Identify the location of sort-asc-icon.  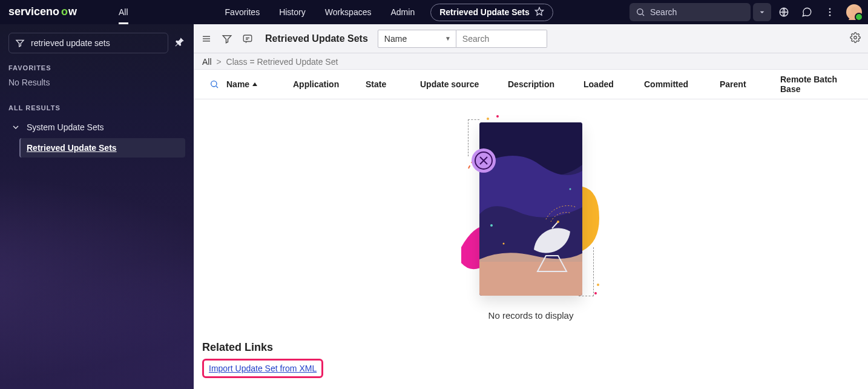
(255, 84).